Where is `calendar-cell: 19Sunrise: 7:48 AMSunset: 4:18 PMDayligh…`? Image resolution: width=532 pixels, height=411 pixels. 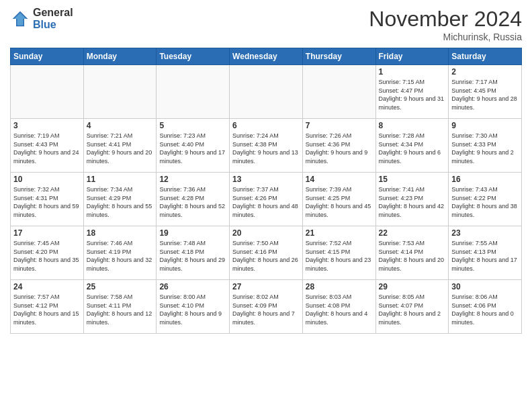
calendar-cell: 19Sunrise: 7:48 AMSunset: 4:18 PMDayligh… is located at coordinates (193, 253).